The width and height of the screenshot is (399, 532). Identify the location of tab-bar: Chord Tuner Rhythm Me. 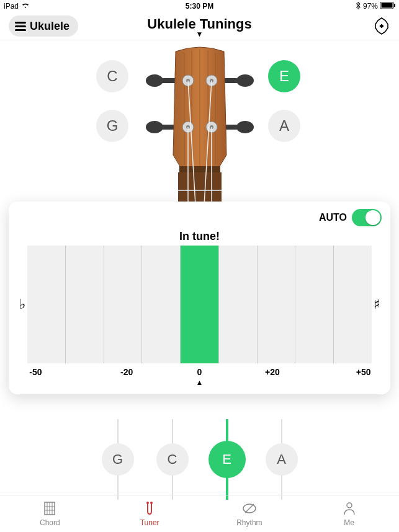
(200, 513).